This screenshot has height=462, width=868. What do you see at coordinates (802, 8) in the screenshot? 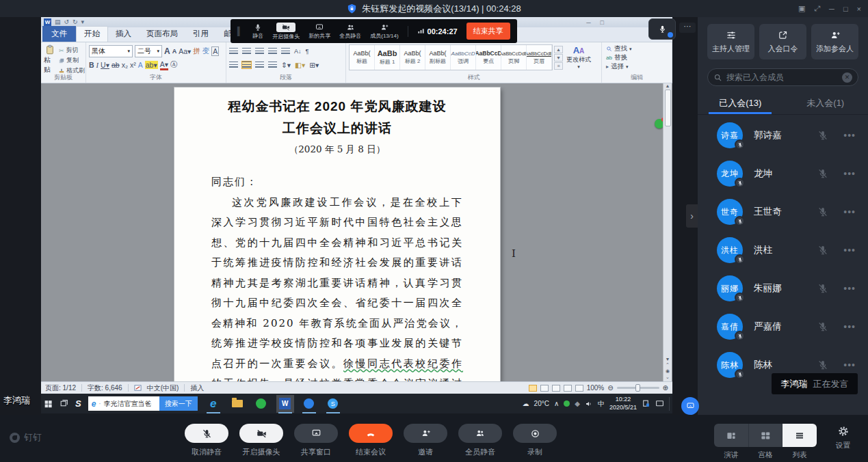
I see `screenshot-icon: ▣` at bounding box center [802, 8].